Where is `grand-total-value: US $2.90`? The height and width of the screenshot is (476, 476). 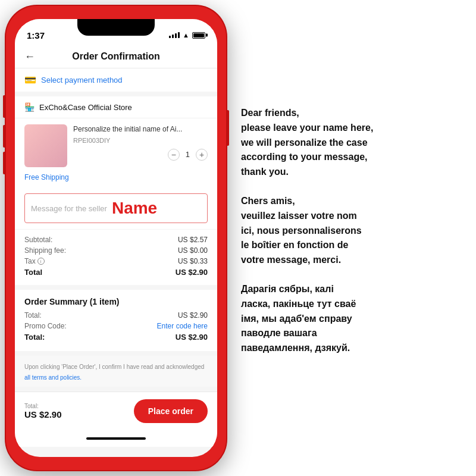
grand-total-value: US $2.90 is located at coordinates (192, 337).